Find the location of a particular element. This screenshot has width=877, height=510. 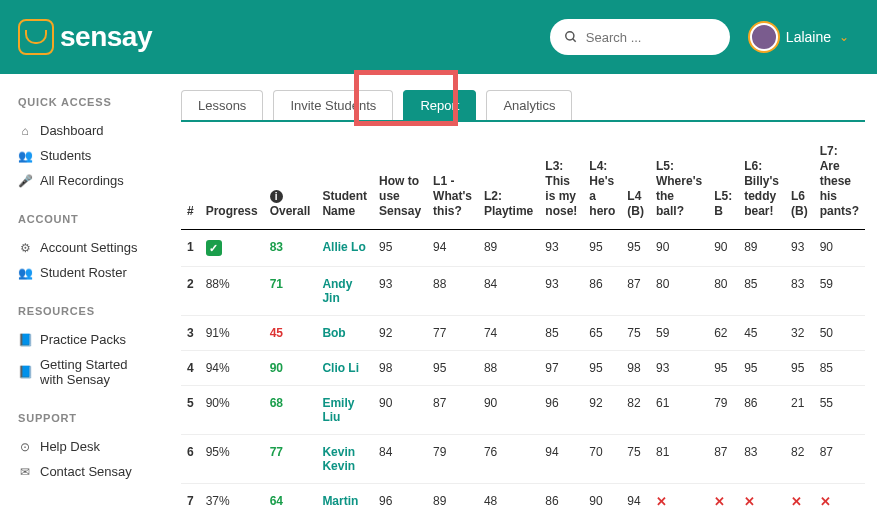

sidebar-item: 📘Practice Packs is located at coordinates (84, 340).